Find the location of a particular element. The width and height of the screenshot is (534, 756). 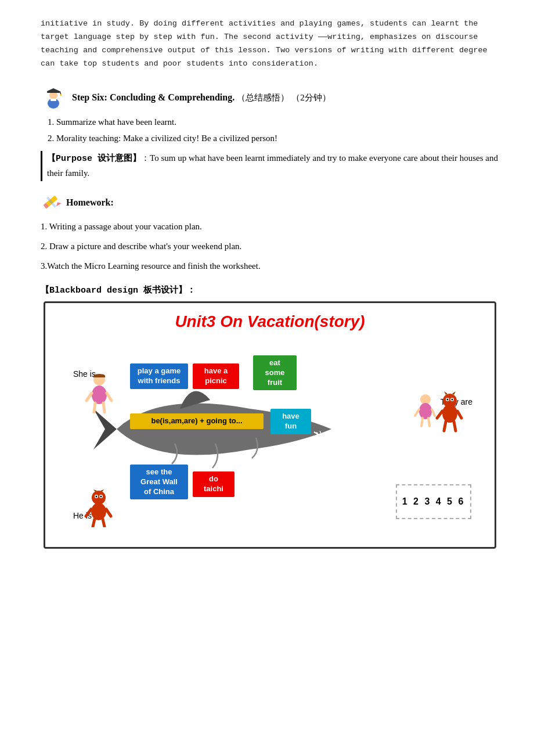

step-six-list: 1. Summarize what have been learnt. 2. M… is located at coordinates (273, 130).